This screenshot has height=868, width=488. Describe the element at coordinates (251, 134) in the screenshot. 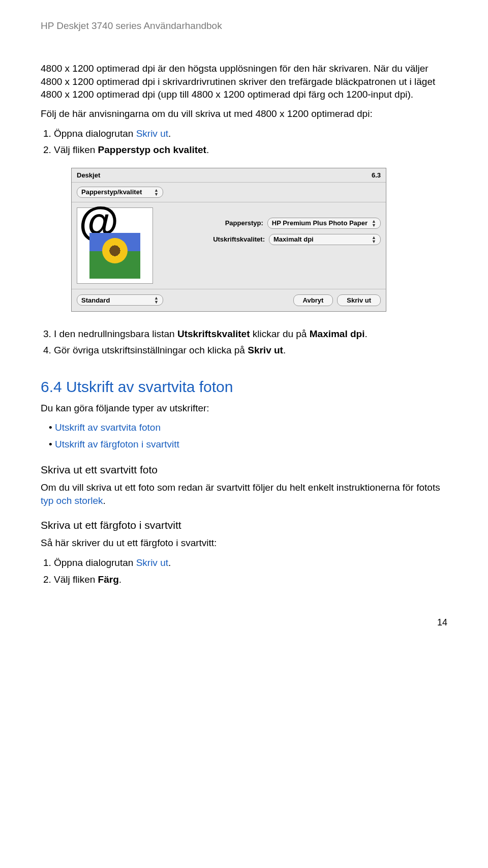

I see `step-1: Öppna dialogrutan Skriv ut.` at that location.